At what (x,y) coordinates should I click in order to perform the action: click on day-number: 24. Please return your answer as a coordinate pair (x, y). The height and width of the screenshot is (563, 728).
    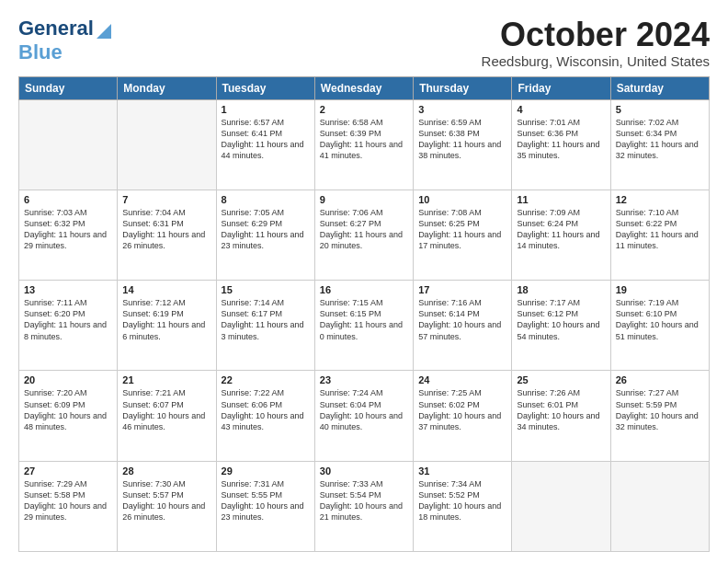
    Looking at the image, I should click on (462, 380).